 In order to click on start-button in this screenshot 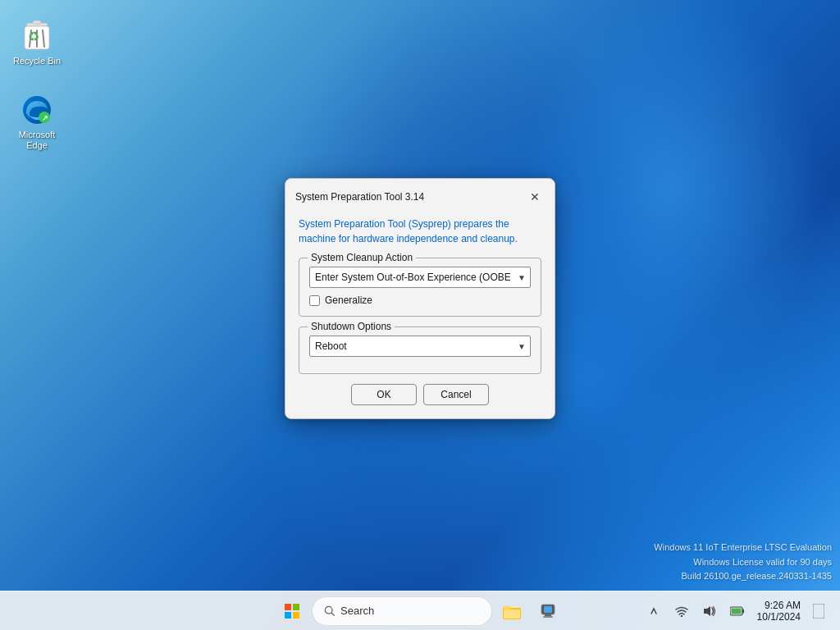, I will do `click(292, 611)`.